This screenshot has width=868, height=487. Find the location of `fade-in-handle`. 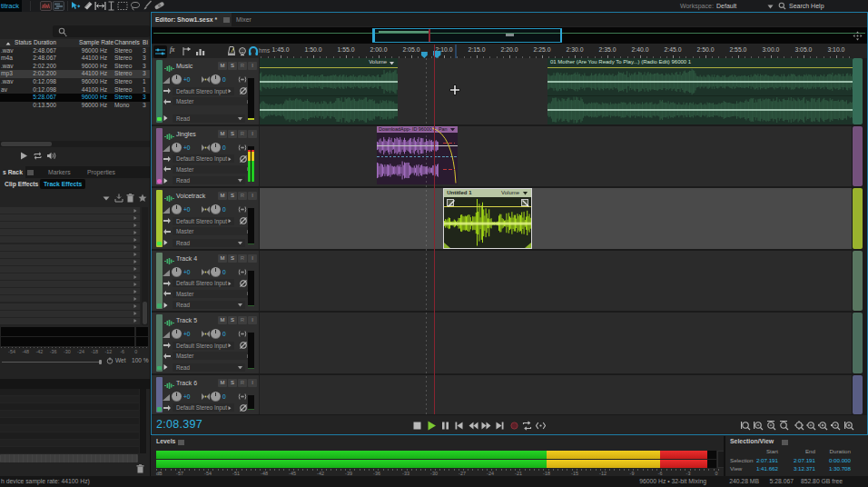

fade-in-handle is located at coordinates (450, 203).